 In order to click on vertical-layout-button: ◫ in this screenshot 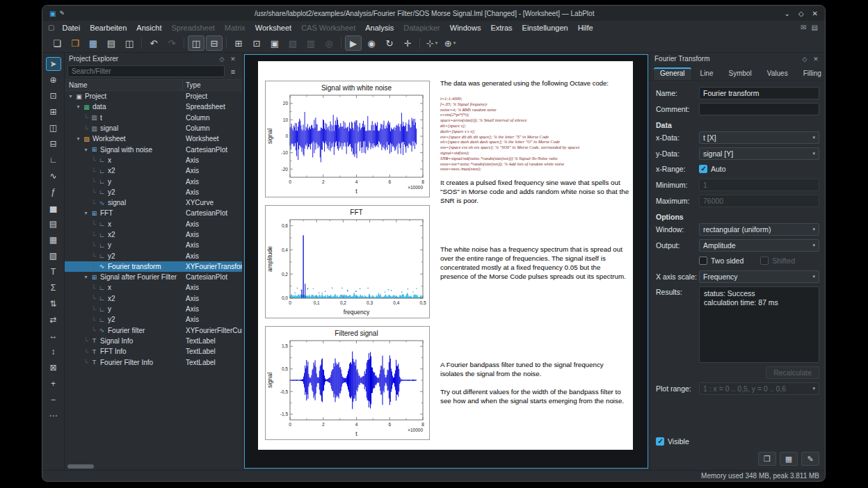, I will do `click(196, 43)`.